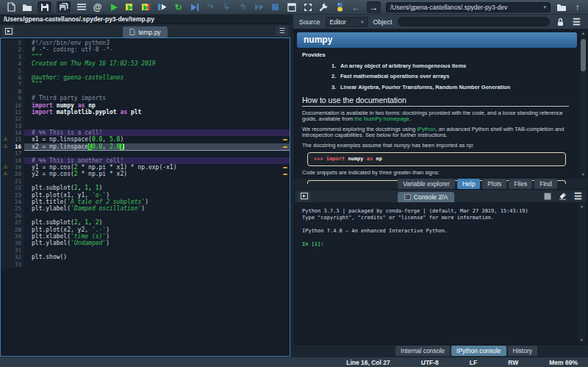  I want to click on console-line: Python 3.7.3 | packaged by conda-forge |…, so click(440, 212).